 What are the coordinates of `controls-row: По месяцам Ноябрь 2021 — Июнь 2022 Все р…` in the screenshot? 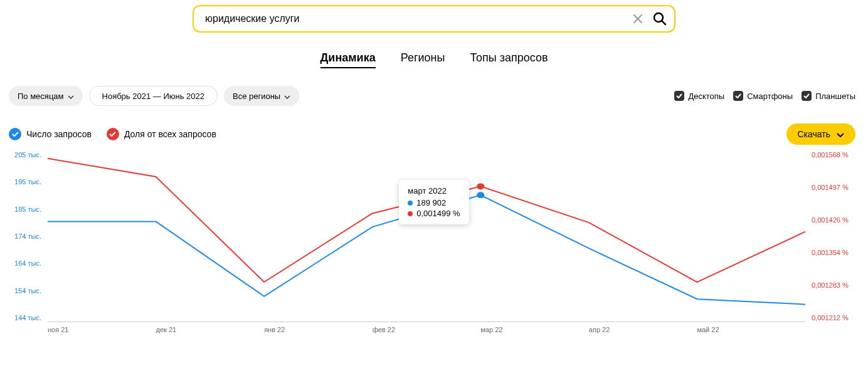 It's located at (434, 96).